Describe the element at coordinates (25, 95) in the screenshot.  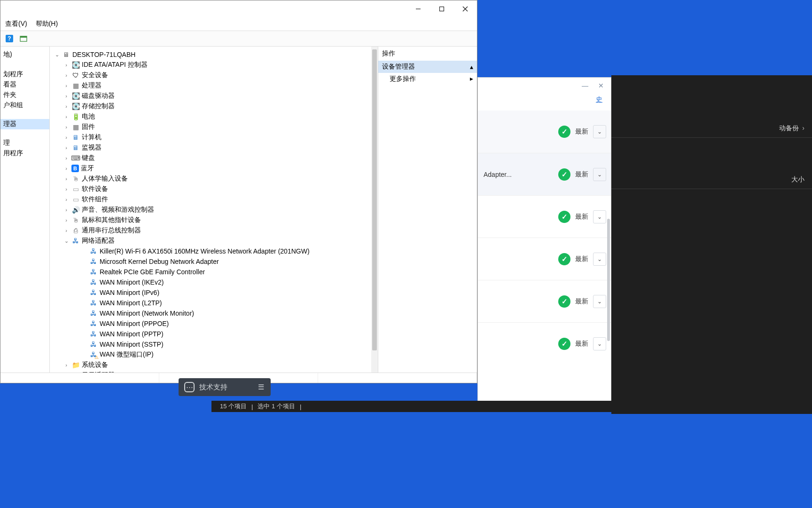
I see `left-nav-item: 件夹` at that location.